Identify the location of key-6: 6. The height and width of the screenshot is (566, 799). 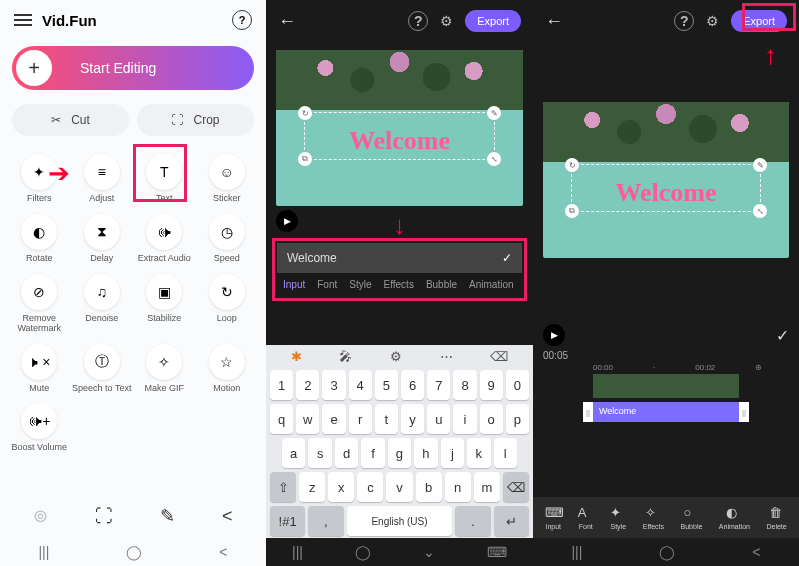
(412, 385).